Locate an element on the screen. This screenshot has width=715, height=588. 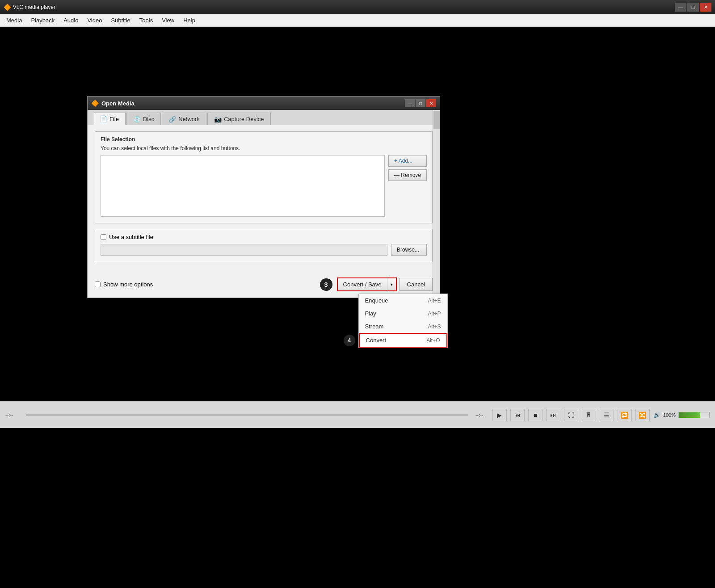
dropdown-stream: Stream Alt+S is located at coordinates (403, 326).